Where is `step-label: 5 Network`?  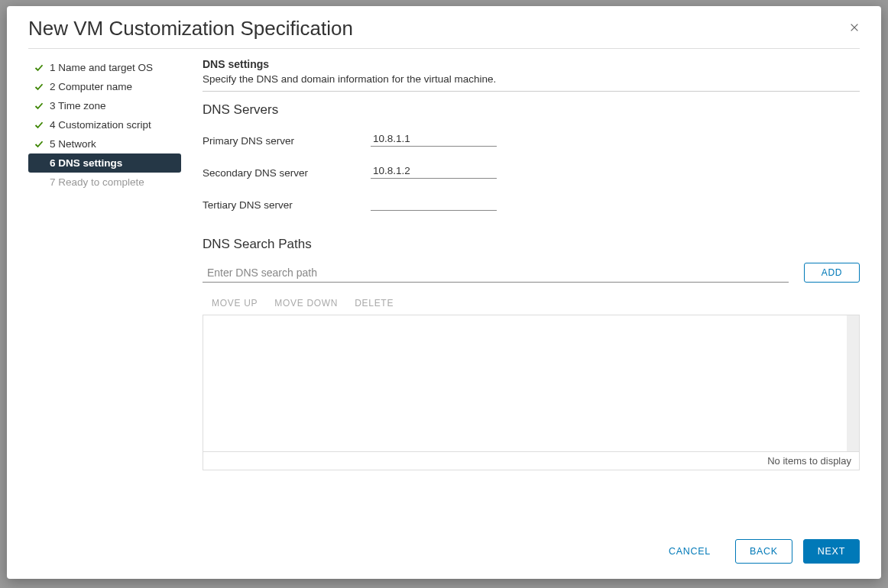 step-label: 5 Network is located at coordinates (73, 144).